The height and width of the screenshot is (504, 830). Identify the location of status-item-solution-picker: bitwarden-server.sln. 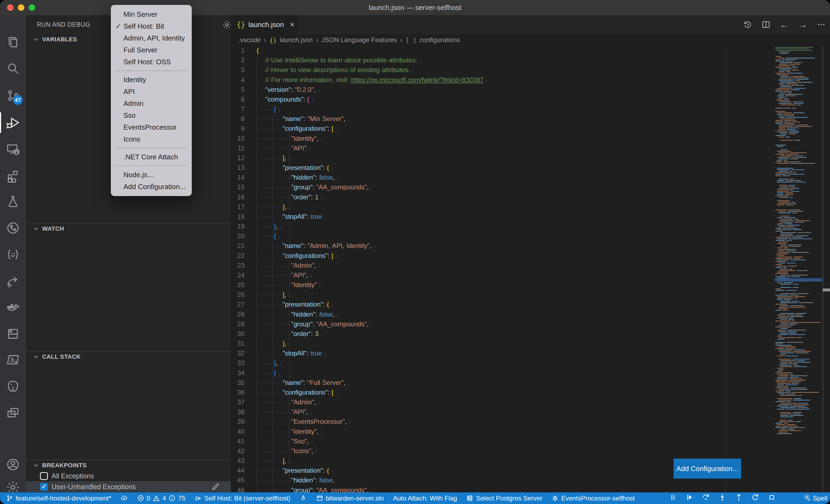
(350, 498).